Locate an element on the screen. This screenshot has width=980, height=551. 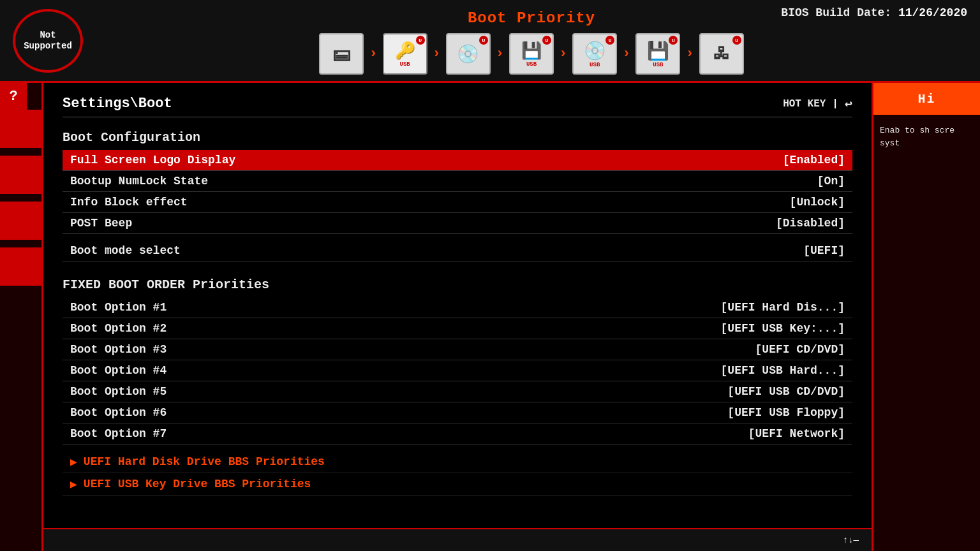
left-sidebar is located at coordinates (22, 317).